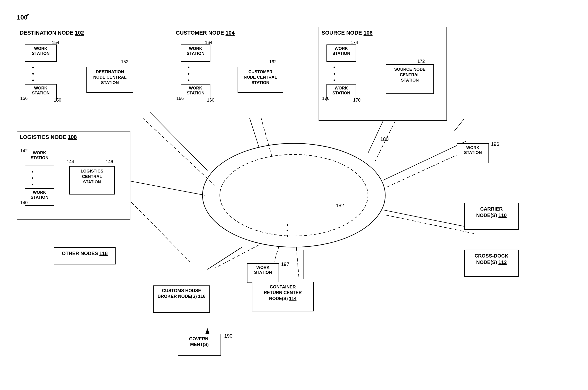  What do you see at coordinates (492, 216) in the screenshot?
I see `carrier-node: CARRIERNODE(S) 110` at bounding box center [492, 216].